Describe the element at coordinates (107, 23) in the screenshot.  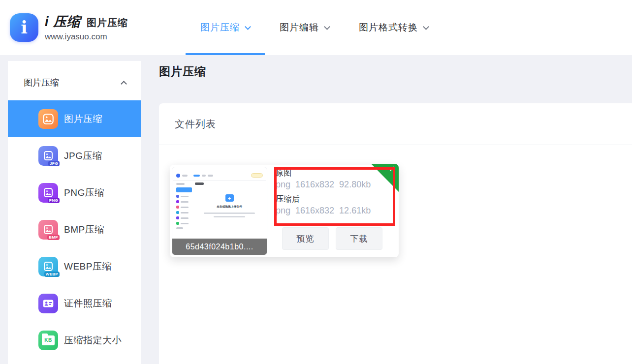
I see `brand-tagline: 图片压缩` at that location.